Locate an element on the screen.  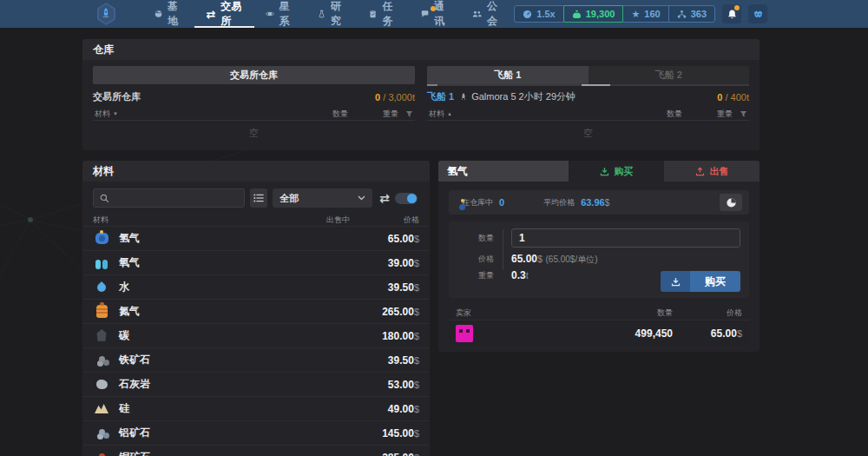
tab-ship-1: 飞船 1 is located at coordinates (508, 75).